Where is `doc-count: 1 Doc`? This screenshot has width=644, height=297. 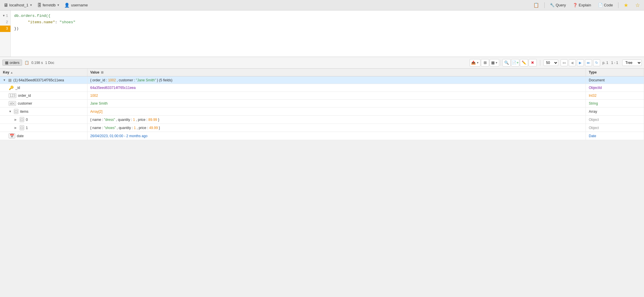
doc-count: 1 Doc is located at coordinates (49, 63).